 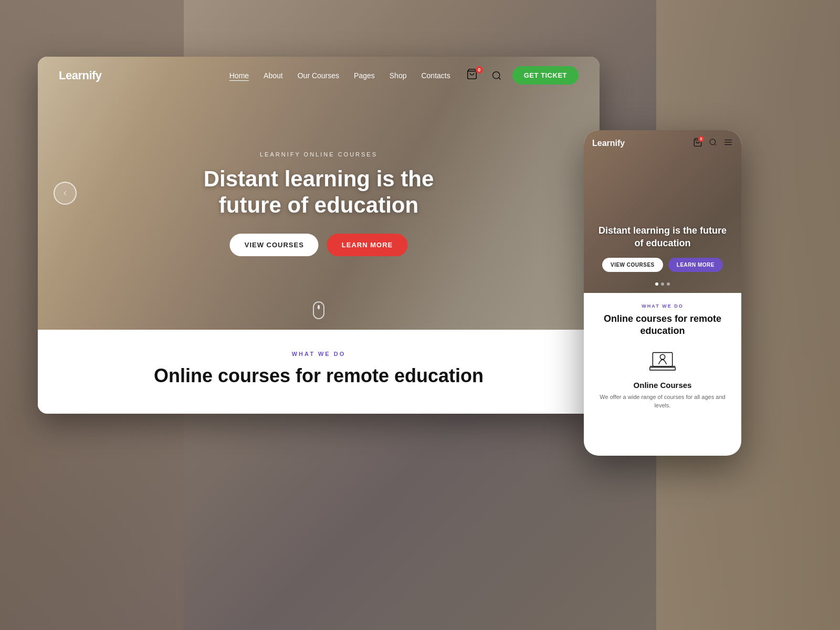 I want to click on cart-button: 0, so click(x=474, y=76).